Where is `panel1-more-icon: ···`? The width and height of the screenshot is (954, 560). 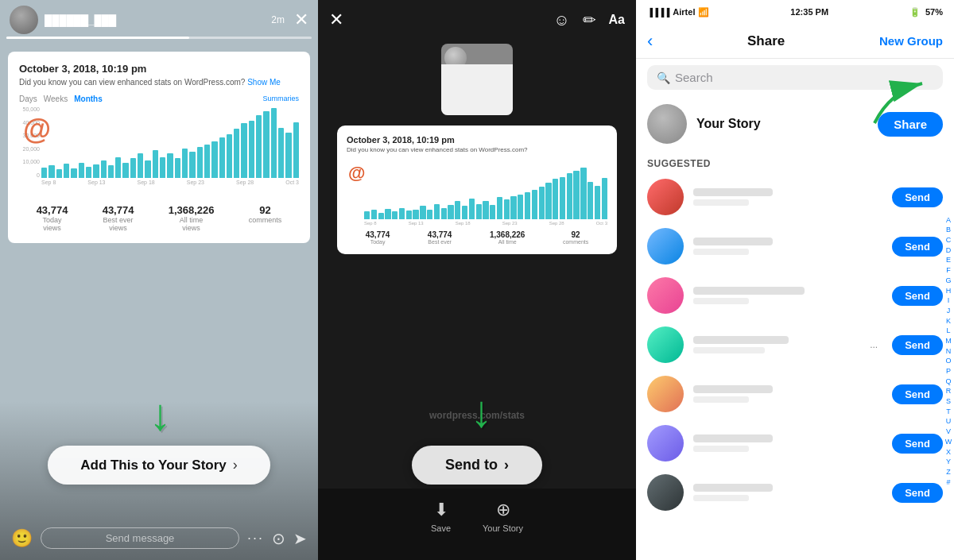
panel1-more-icon: ··· is located at coordinates (256, 539).